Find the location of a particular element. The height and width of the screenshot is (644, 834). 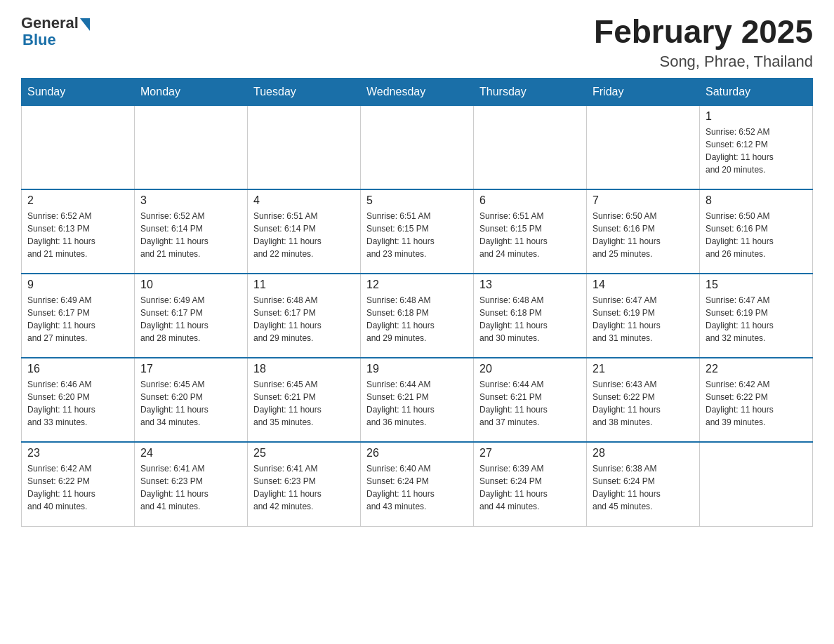

day-info: Sunrise: 6:52 AM Sunset: 6:13 PM Dayligh… is located at coordinates (78, 235).